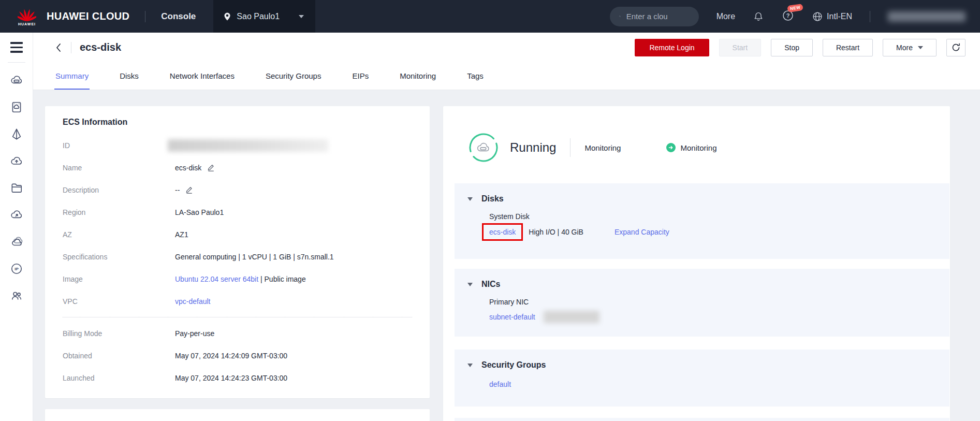 The height and width of the screenshot is (421, 980). I want to click on locale-label: Intl-EN, so click(840, 17).